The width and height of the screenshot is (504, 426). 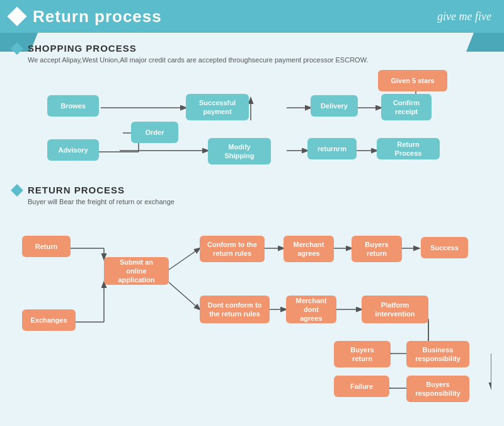 What do you see at coordinates (16, 16) in the screenshot?
I see `header-diamond` at bounding box center [16, 16].